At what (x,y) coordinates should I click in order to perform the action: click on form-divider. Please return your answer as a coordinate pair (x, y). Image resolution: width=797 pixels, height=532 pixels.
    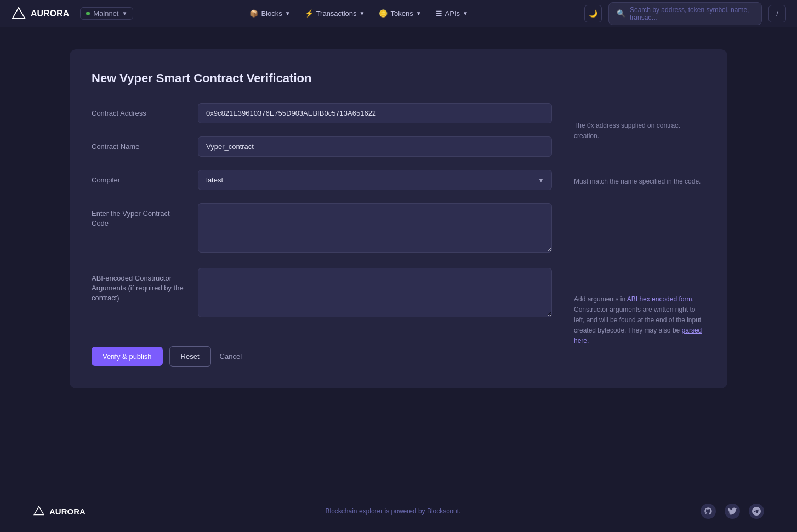
    Looking at the image, I should click on (322, 333).